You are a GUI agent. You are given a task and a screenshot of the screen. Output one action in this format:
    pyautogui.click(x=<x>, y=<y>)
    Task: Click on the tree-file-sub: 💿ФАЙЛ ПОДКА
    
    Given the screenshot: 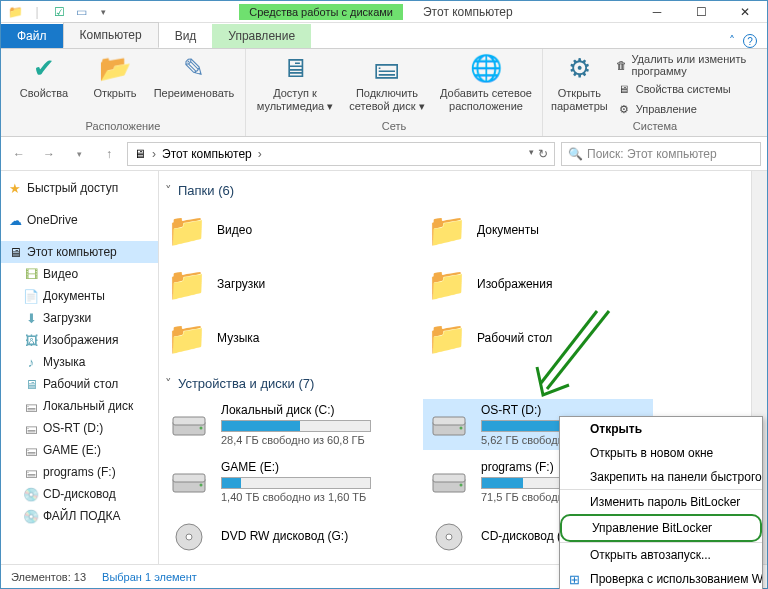 What is the action you would take?
    pyautogui.click(x=80, y=516)
    